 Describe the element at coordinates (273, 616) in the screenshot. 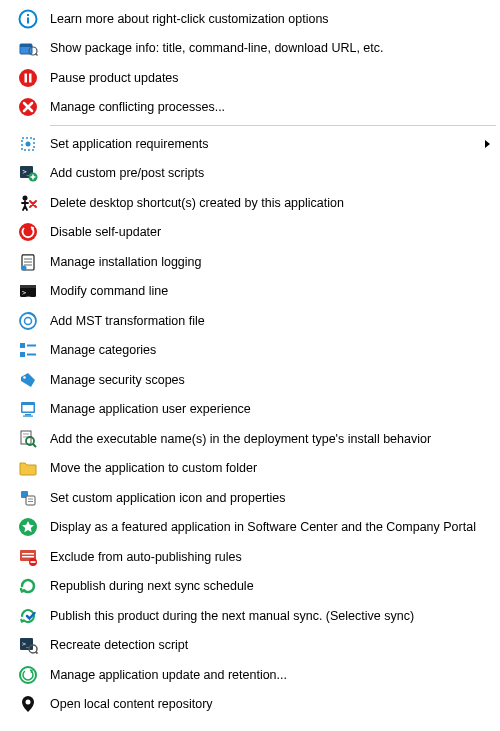

I see `menu-label: Publish this product during the next man…` at that location.